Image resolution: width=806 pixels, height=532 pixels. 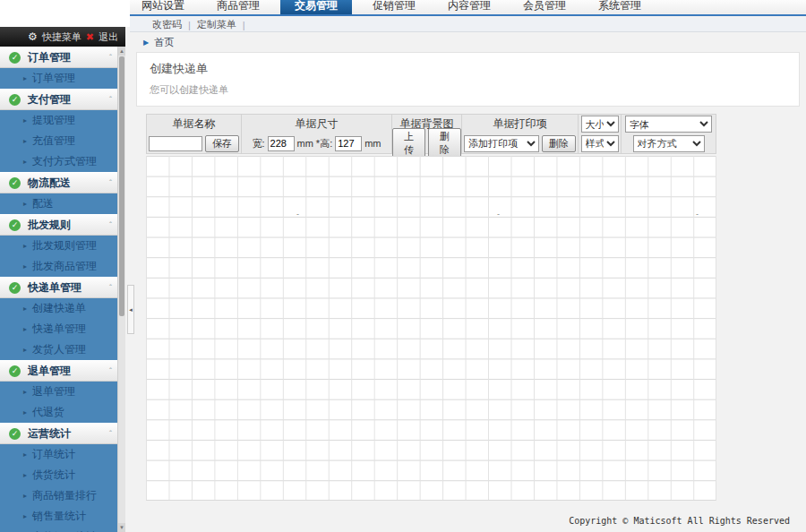 What do you see at coordinates (297, 214) in the screenshot?
I see `grid-mark: -` at bounding box center [297, 214].